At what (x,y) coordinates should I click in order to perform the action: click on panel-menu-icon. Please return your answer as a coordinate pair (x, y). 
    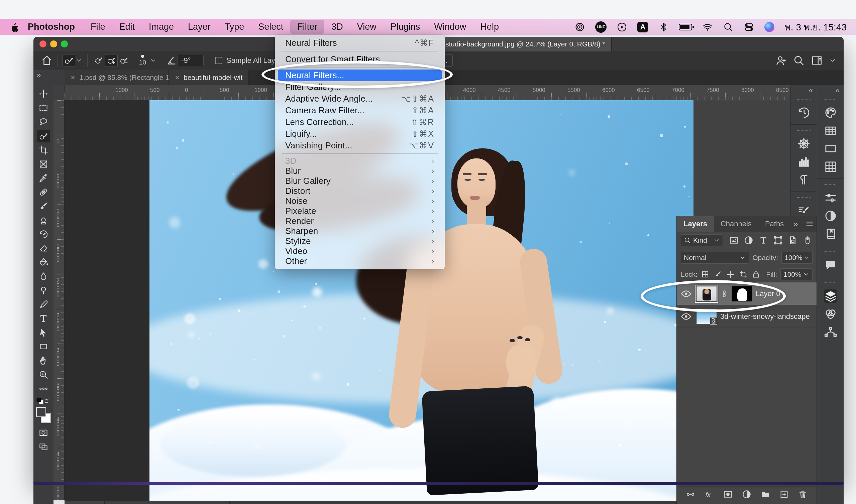
    Looking at the image, I should click on (809, 224).